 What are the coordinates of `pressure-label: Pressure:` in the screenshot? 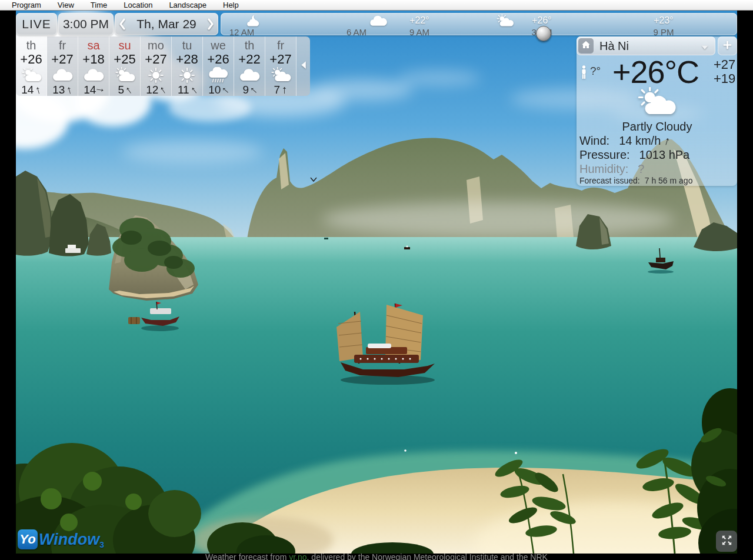 It's located at (605, 155).